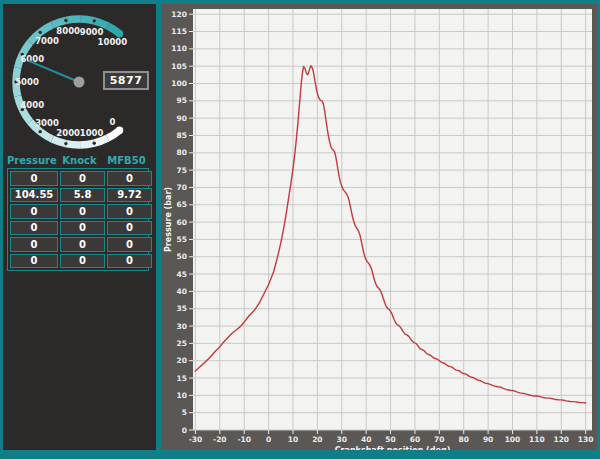  I want to click on gauge-hub, so click(80, 82).